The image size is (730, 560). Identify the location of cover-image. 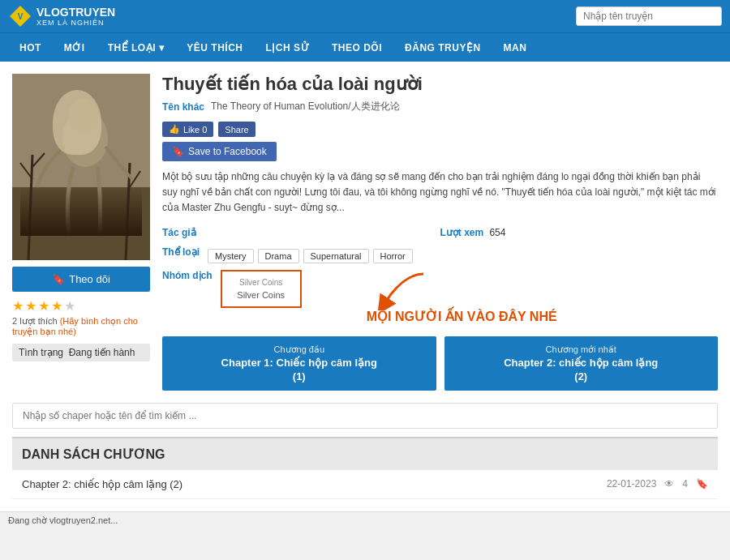
(81, 167).